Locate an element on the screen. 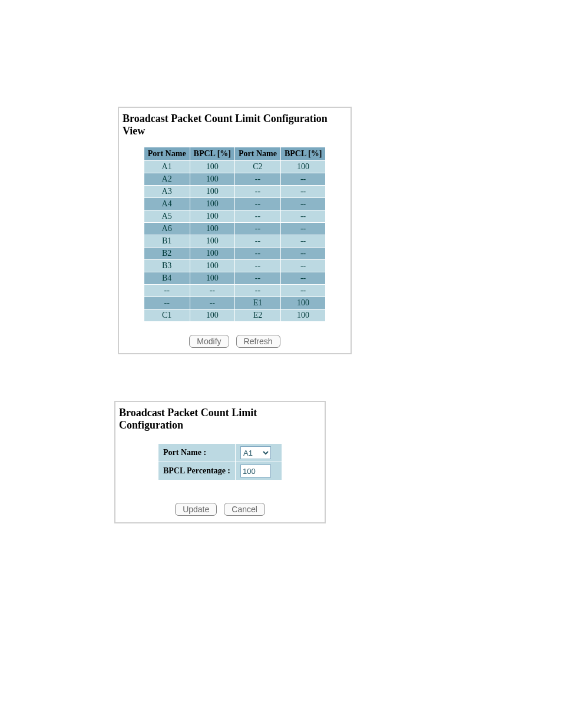  bpcl-table-header-row: Port Name BPCL [%] Port Name BPCL [%] is located at coordinates (234, 154).